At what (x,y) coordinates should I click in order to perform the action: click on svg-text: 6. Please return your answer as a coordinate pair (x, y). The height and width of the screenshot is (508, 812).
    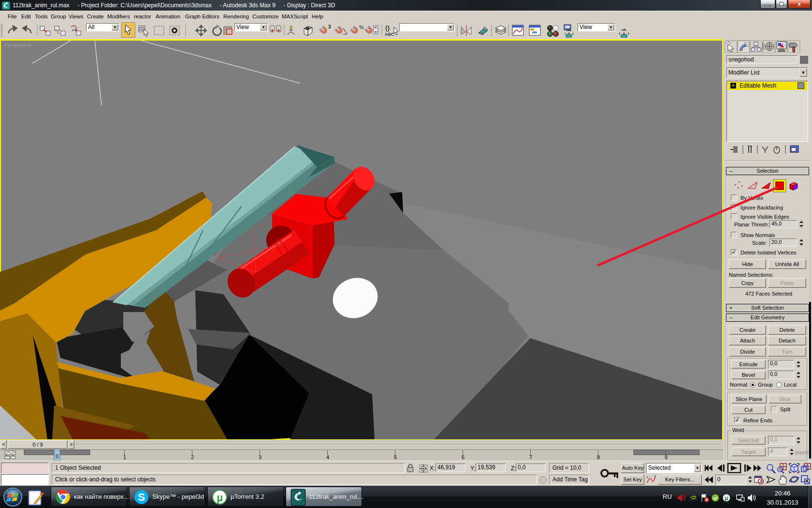
    Looking at the image, I should click on (463, 457).